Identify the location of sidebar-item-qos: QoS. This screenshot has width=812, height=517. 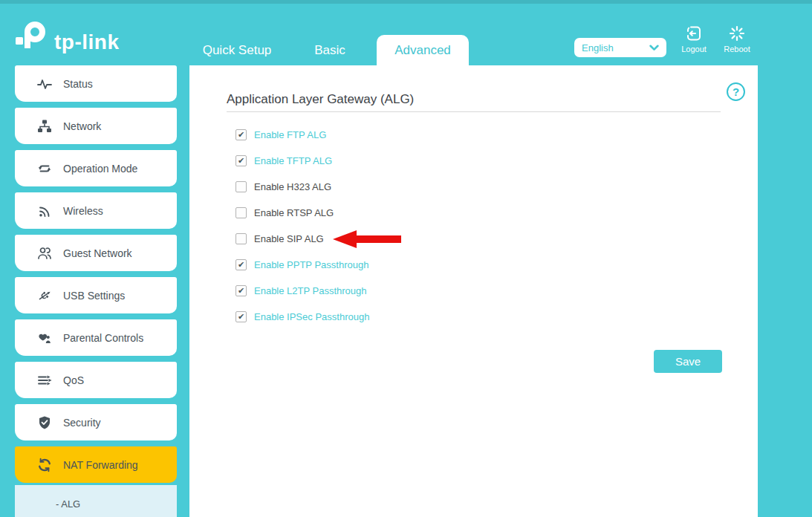
(96, 380).